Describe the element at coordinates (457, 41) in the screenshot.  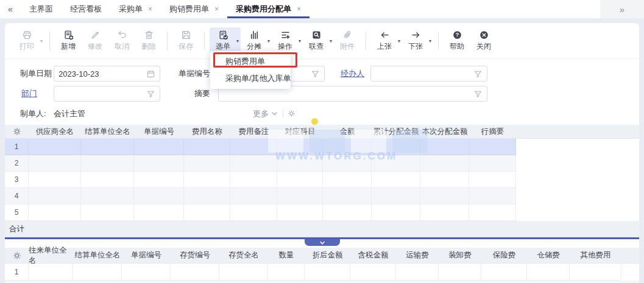
I see `toolbar-button-帮助: ?帮助` at that location.